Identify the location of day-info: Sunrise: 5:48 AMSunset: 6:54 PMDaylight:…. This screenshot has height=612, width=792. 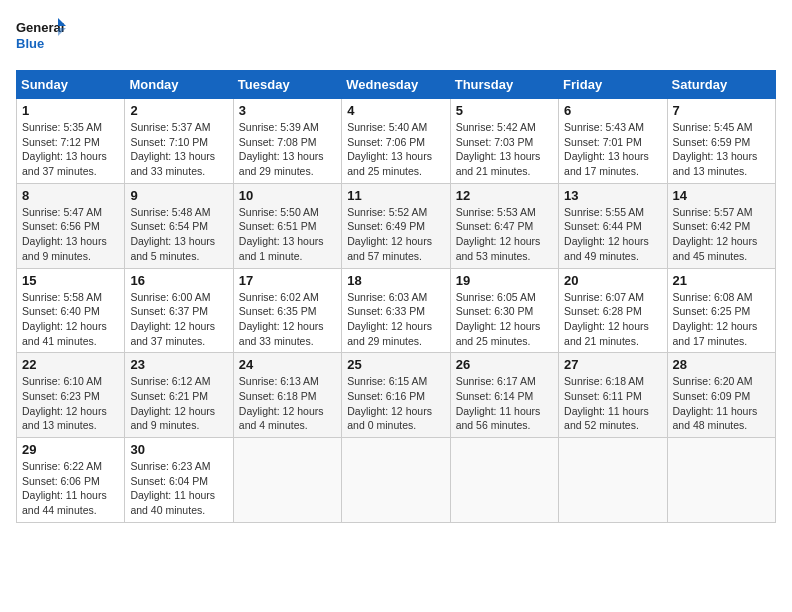
(178, 234).